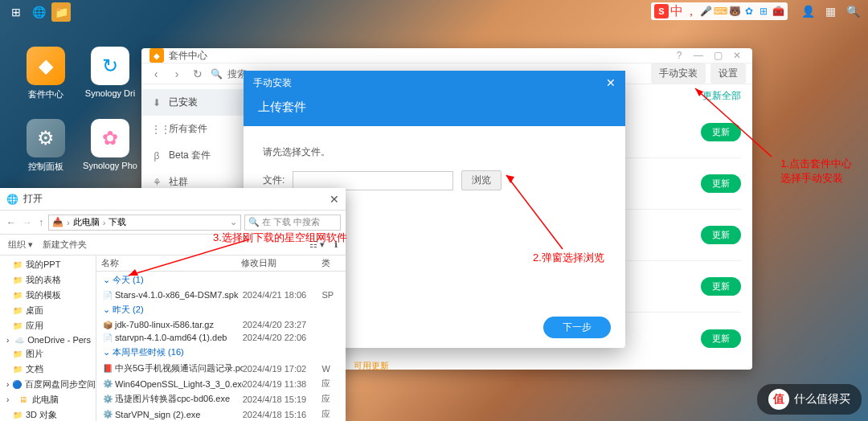 The width and height of the screenshot is (868, 421). What do you see at coordinates (373, 181) in the screenshot?
I see `file-input` at bounding box center [373, 181].